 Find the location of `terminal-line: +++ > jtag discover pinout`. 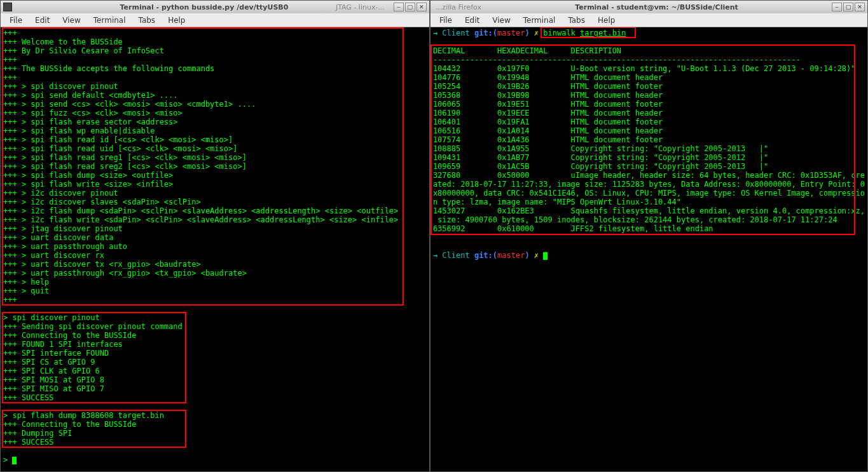

terminal-line: +++ > jtag discover pinout is located at coordinates (215, 229).